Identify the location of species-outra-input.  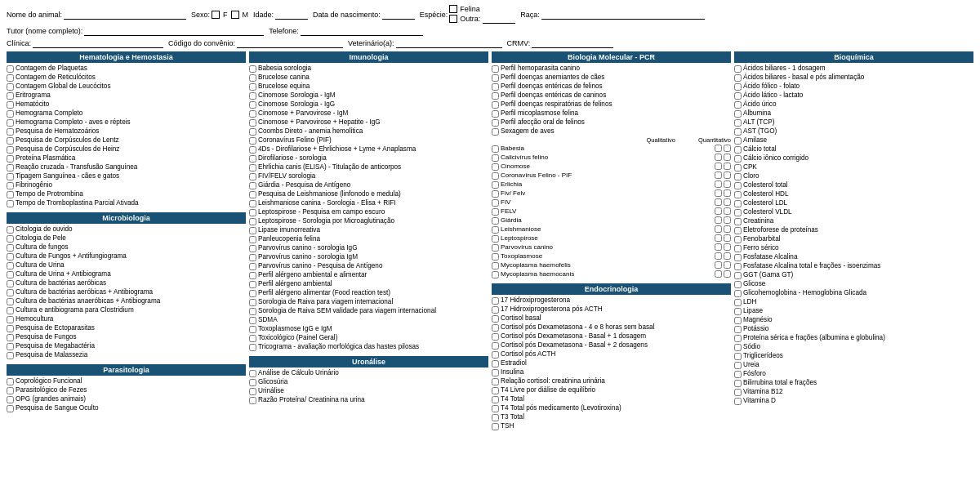
(499, 19).